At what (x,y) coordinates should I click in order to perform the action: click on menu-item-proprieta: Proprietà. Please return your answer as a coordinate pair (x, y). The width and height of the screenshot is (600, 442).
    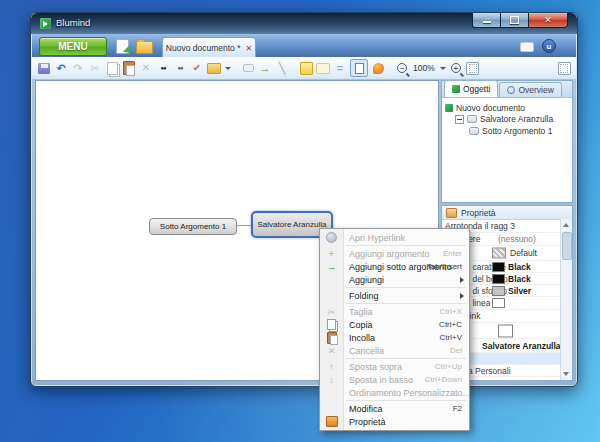
    Looking at the image, I should click on (394, 422).